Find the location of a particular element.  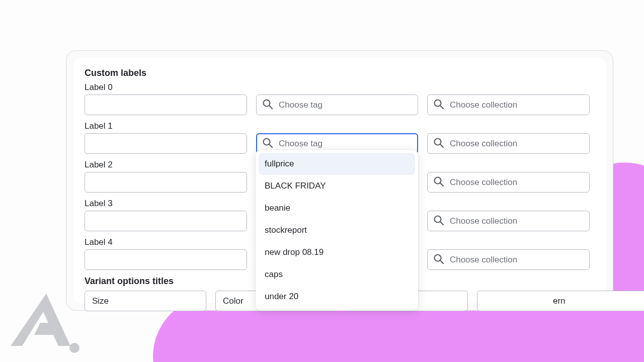

label-2-collection-input is located at coordinates (508, 182).